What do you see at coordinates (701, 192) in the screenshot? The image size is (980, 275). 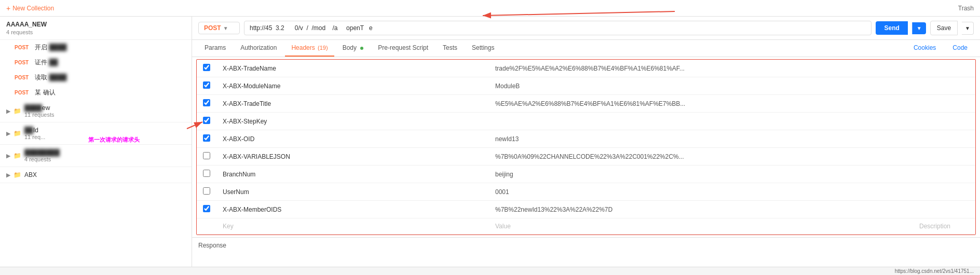 I see `header-value-7: 0001` at bounding box center [701, 192].